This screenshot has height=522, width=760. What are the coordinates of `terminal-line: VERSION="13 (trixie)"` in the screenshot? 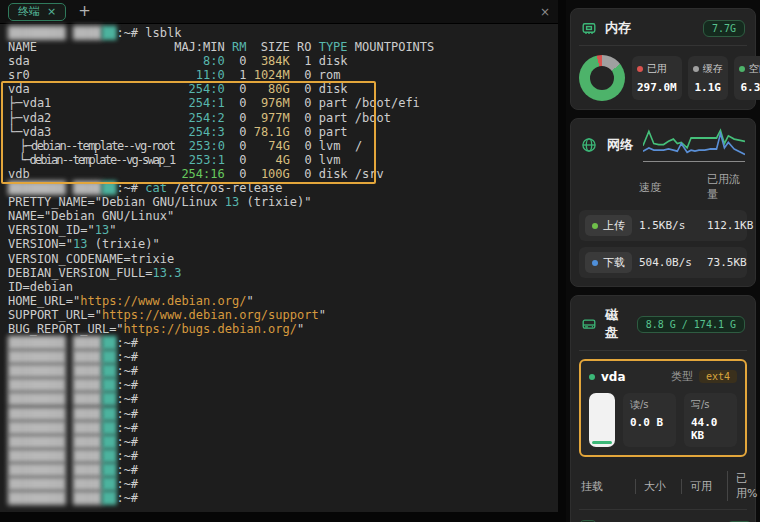 It's located at (283, 244).